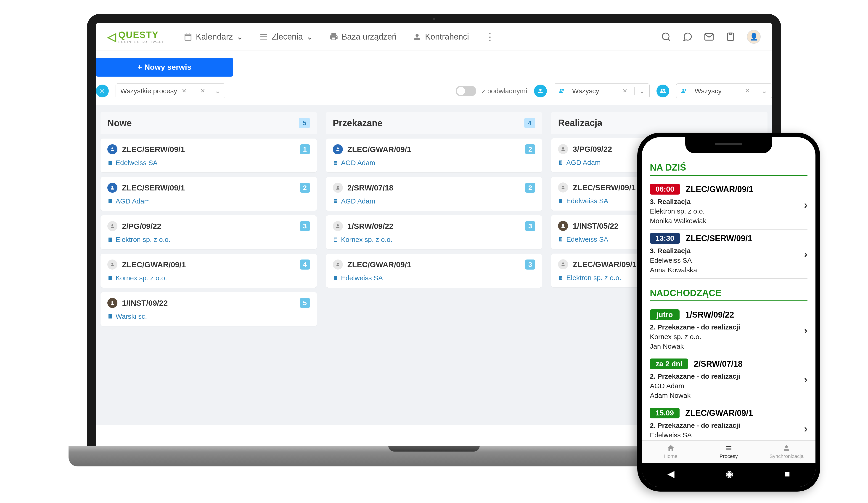 The height and width of the screenshot is (503, 868). Describe the element at coordinates (720, 189) in the screenshot. I see `mobile-order-id: ZLEC/GWAR/09/1` at that location.